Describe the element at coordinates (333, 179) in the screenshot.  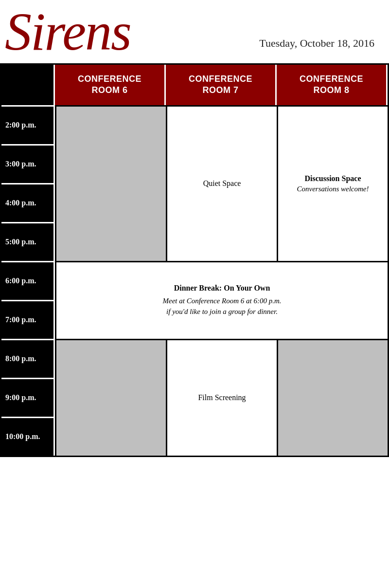
I see `discussion-space-title: Discussion Space` at that location.